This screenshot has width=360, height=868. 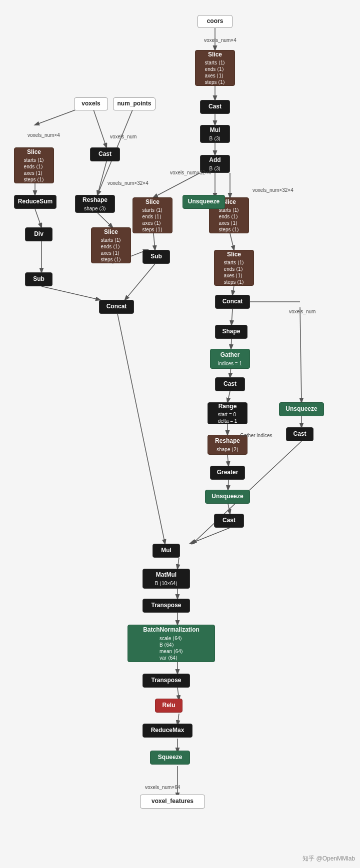 What do you see at coordinates (228, 497) in the screenshot?
I see `node-unsqueeze2: Unsqueeze` at bounding box center [228, 497].